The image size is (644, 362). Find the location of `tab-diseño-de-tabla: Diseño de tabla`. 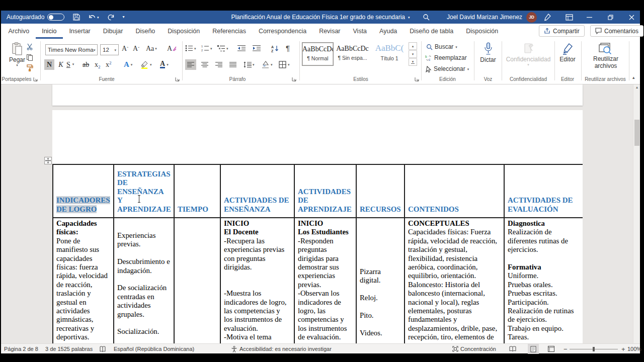

tab-diseño-de-tabla: Diseño de tabla is located at coordinates (432, 31).